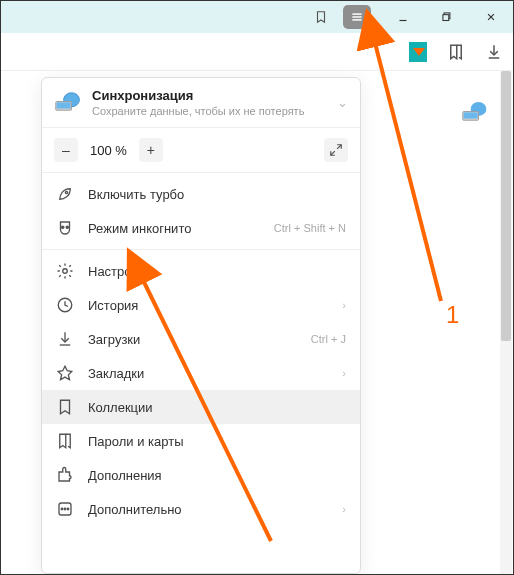 This screenshot has height=575, width=514. What do you see at coordinates (65, 305) in the screenshot?
I see `clock-icon` at bounding box center [65, 305].